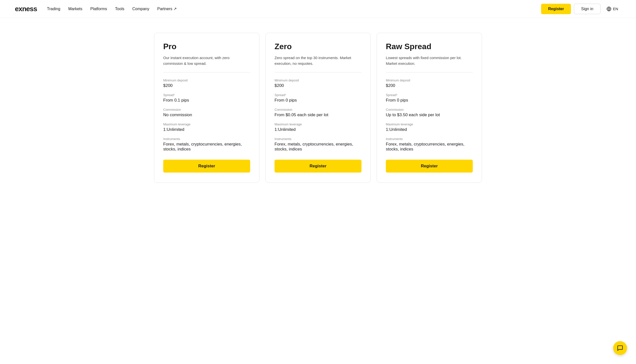  What do you see at coordinates (429, 139) in the screenshot?
I see `raw-spread-instruments-label: Instruments` at bounding box center [429, 139].